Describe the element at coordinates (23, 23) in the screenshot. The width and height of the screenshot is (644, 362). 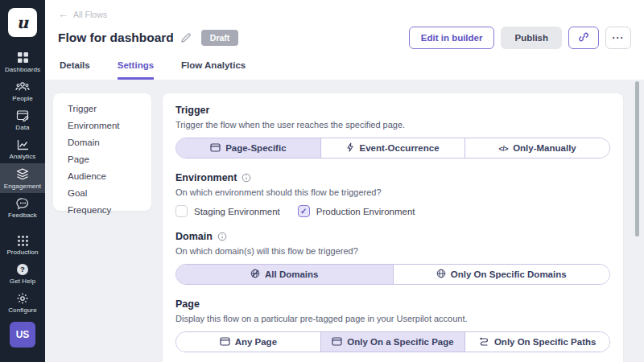
I see `logo-letter: u` at that location.